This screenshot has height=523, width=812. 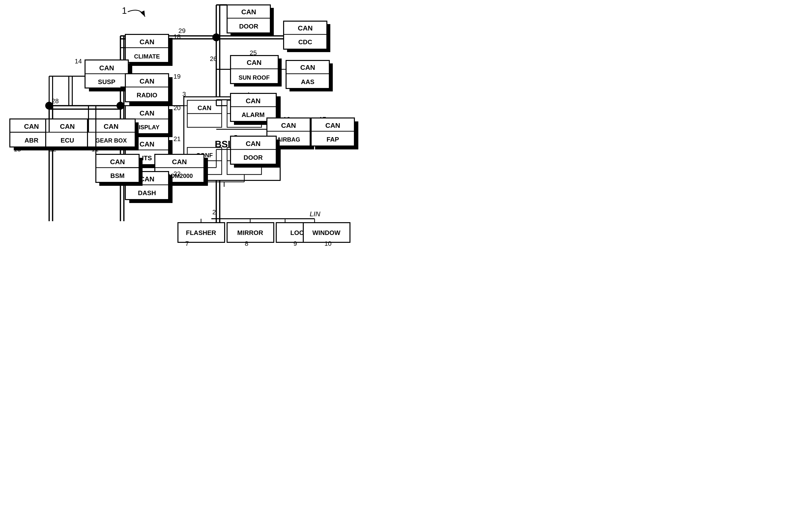 What do you see at coordinates (147, 81) in the screenshot?
I see `radio-can-label: CAN` at bounding box center [147, 81].